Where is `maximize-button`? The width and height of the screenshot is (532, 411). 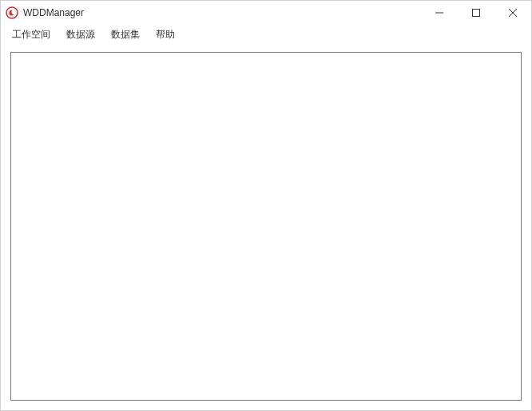
maximize-button is located at coordinates (476, 13).